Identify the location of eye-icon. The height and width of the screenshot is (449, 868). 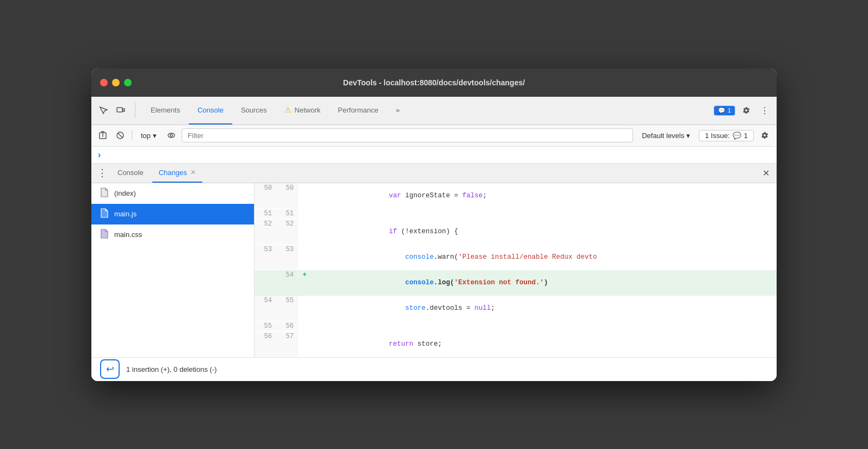
(171, 135).